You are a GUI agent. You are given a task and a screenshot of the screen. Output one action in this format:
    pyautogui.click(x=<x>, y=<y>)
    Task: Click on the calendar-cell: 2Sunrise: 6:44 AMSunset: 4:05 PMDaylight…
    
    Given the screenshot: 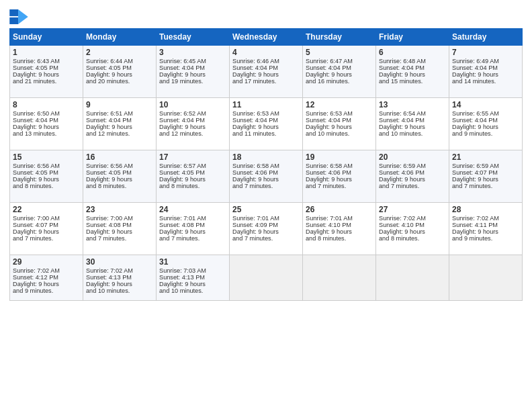 What is the action you would take?
    pyautogui.click(x=120, y=72)
    